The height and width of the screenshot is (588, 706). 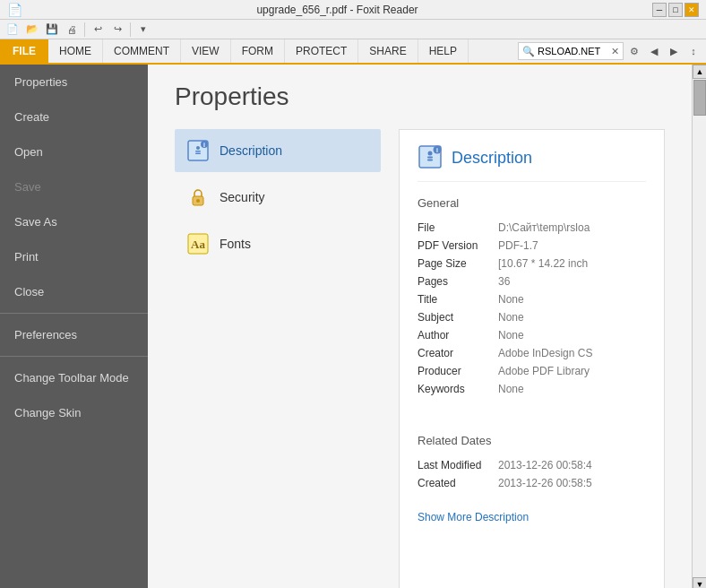 What do you see at coordinates (532, 203) in the screenshot?
I see `general-section-label: General` at bounding box center [532, 203].